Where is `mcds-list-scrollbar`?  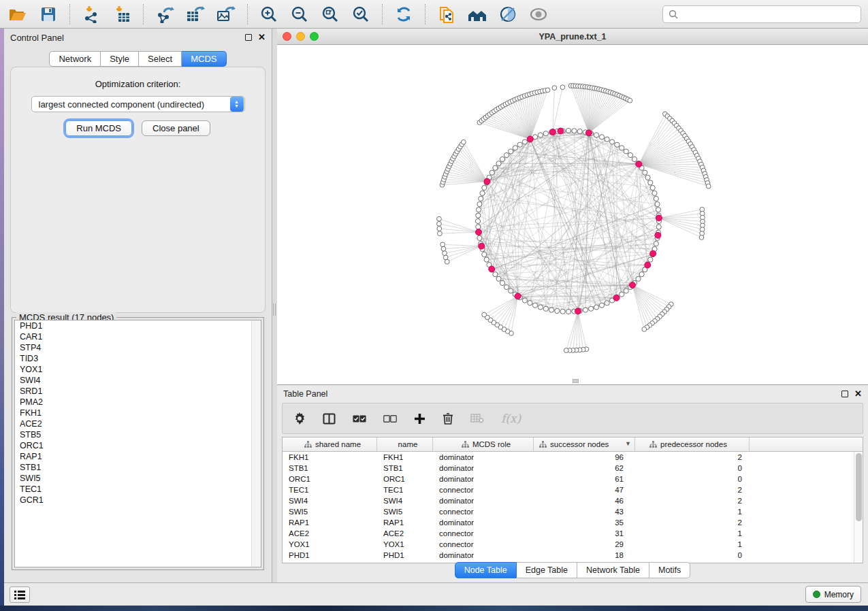 mcds-list-scrollbar is located at coordinates (256, 444).